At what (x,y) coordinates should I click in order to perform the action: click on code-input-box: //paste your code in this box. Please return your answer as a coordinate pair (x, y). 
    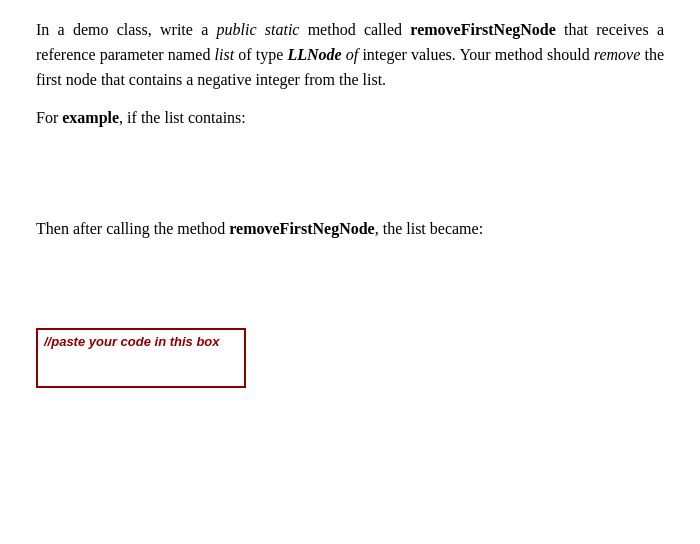
    Looking at the image, I should click on (141, 358).